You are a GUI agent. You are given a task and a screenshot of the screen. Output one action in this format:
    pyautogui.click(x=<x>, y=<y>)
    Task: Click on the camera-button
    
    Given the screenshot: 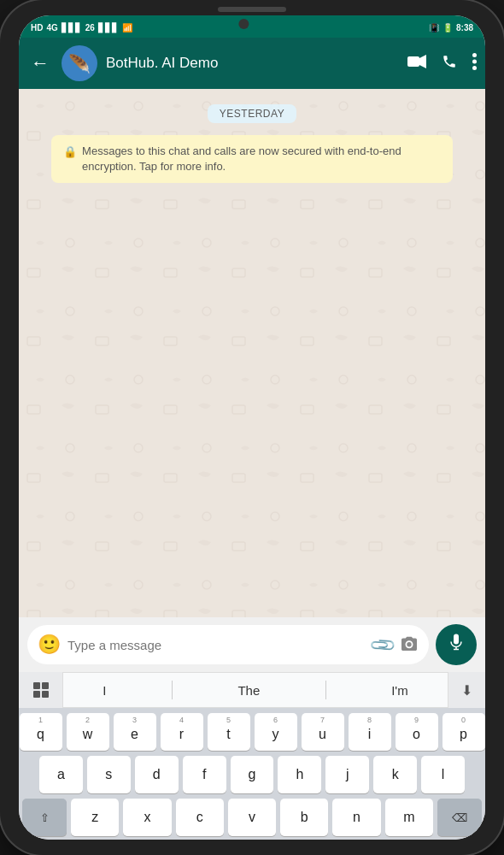 What is the action you would take?
    pyautogui.click(x=409, y=645)
    